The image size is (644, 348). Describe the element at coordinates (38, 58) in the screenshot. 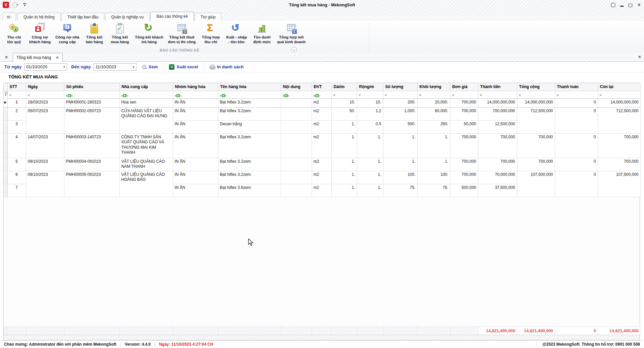

I see `tab-tong-ket-mua-hang: Tổng kết mua hàng ✕` at that location.